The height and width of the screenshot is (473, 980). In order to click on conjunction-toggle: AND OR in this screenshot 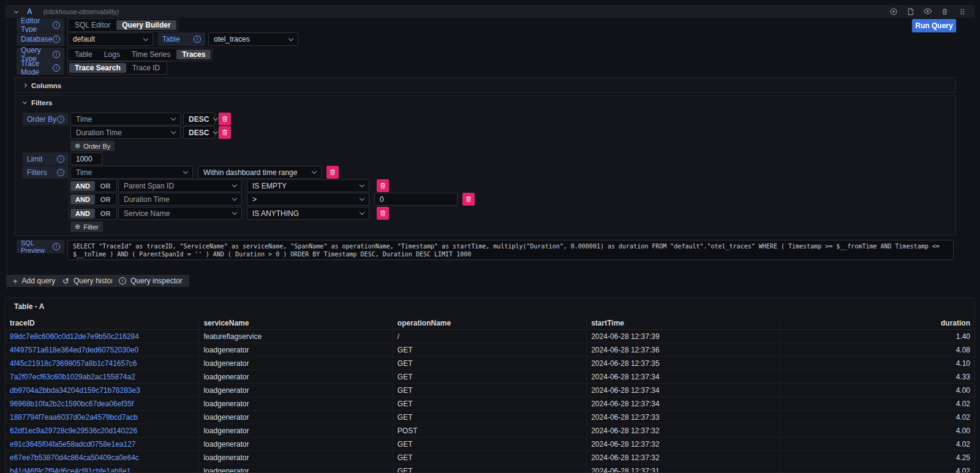, I will do `click(93, 213)`.